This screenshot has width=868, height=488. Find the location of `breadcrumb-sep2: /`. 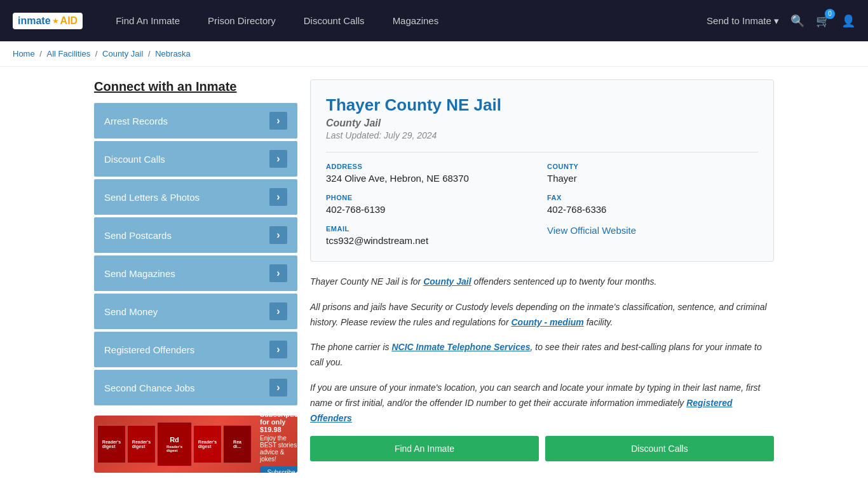

breadcrumb-sep2: / is located at coordinates (98, 53).